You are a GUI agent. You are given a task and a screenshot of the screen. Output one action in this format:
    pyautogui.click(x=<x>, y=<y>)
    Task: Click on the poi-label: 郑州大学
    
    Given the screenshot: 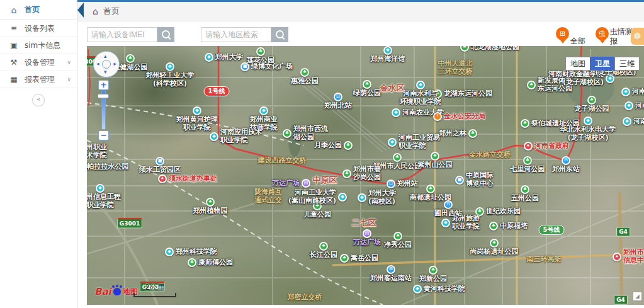 What is the action you would take?
    pyautogui.click(x=229, y=58)
    